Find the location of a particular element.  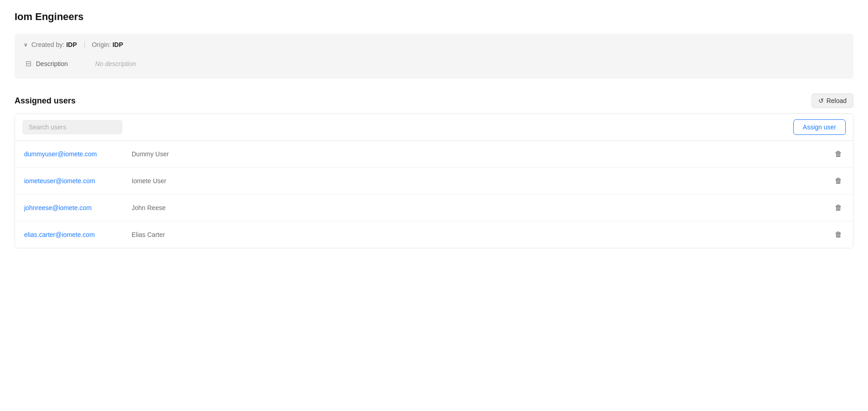

user-info: iometeuser@iomete.com Iomete User is located at coordinates (95, 181).